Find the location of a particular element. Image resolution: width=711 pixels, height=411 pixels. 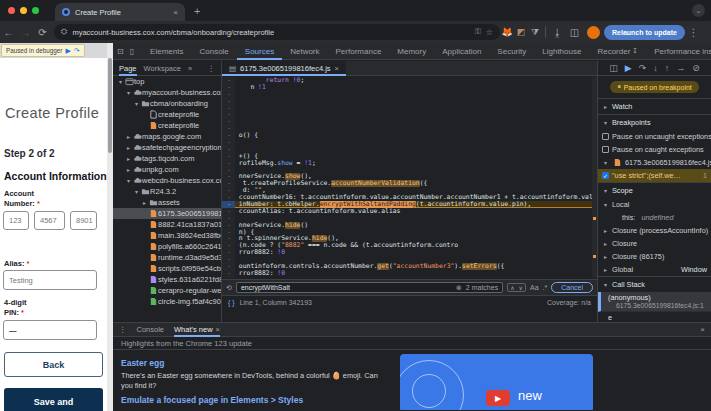

search-refresh-icon: ⟲ is located at coordinates (229, 288).